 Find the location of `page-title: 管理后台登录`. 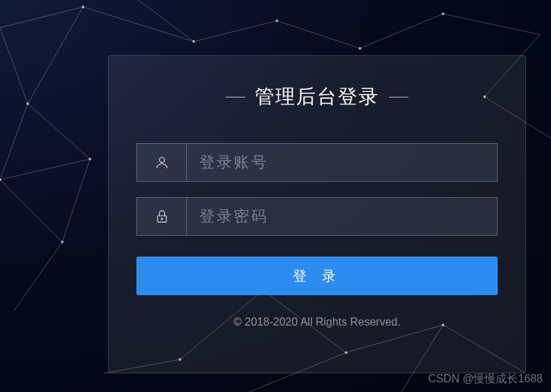

page-title: 管理后台登录 is located at coordinates (317, 97).